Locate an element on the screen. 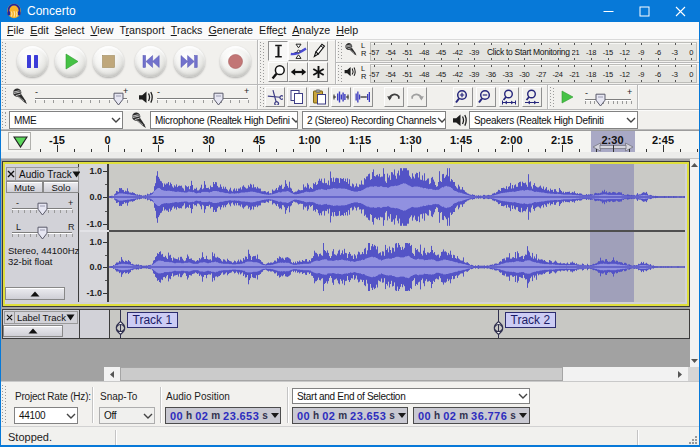 The image size is (700, 447). playback-device-select: Speakers (Realtek High Definiti is located at coordinates (554, 120).